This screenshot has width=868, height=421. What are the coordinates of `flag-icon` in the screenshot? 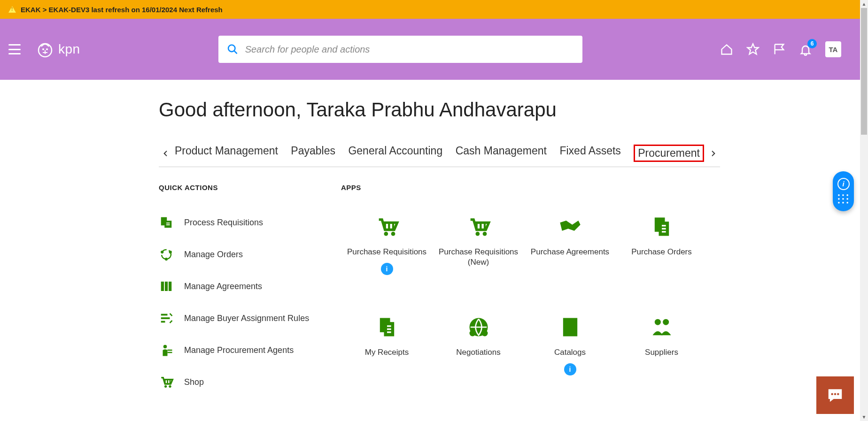 It's located at (779, 49).